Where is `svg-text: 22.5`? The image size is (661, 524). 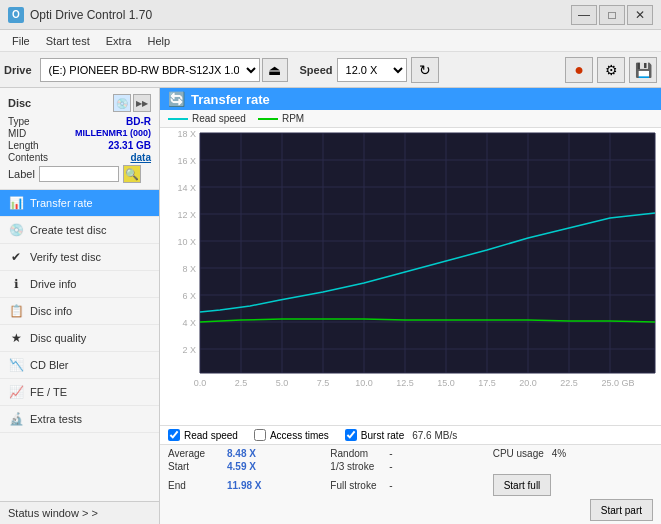
svg-text: 22.5 is located at coordinates (569, 383).